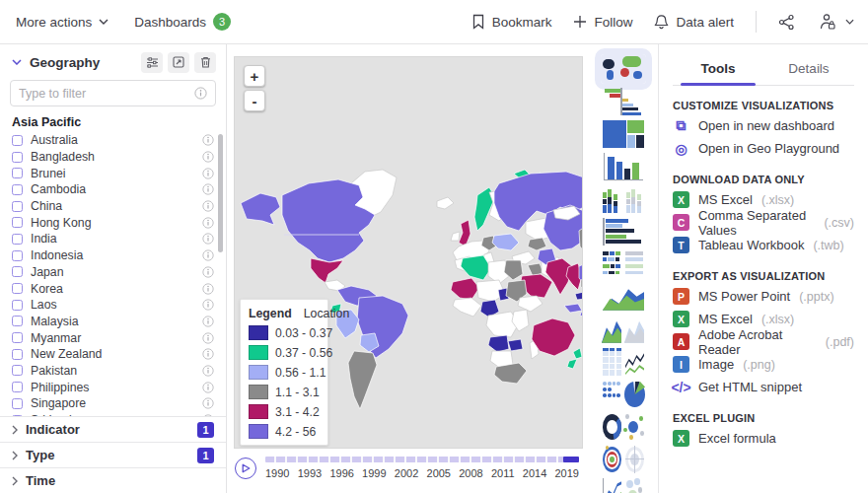  I want to click on geography-filter-field, so click(112, 93).